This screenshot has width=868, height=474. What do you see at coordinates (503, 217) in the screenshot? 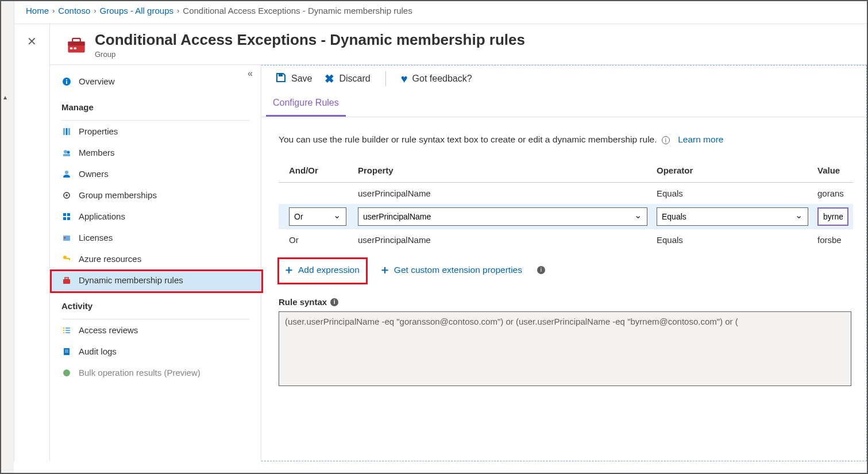
I see `property-select: userPrincipalName` at bounding box center [503, 217].